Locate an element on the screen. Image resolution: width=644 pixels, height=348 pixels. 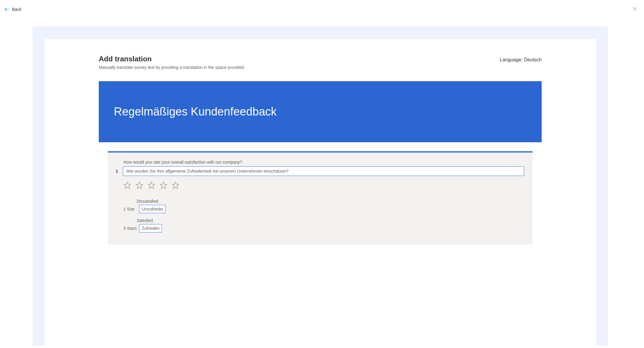
close-icon is located at coordinates (635, 9).